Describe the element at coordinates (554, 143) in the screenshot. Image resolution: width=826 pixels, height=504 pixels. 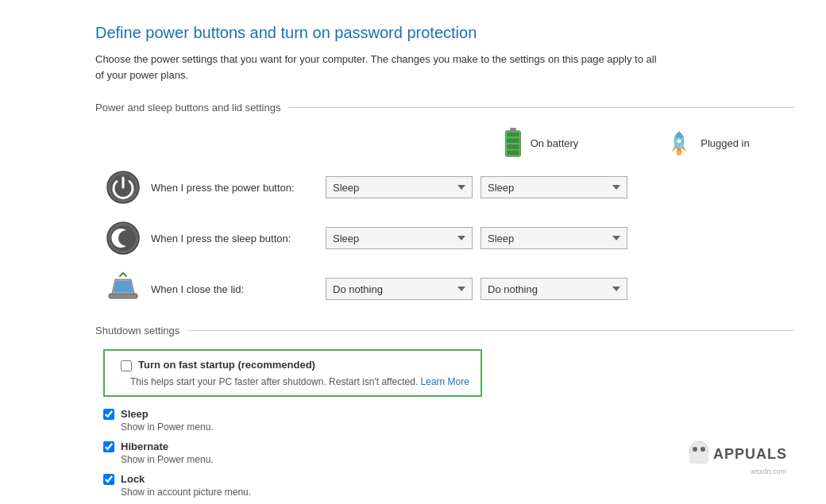
I see `battery-label: On battery` at that location.